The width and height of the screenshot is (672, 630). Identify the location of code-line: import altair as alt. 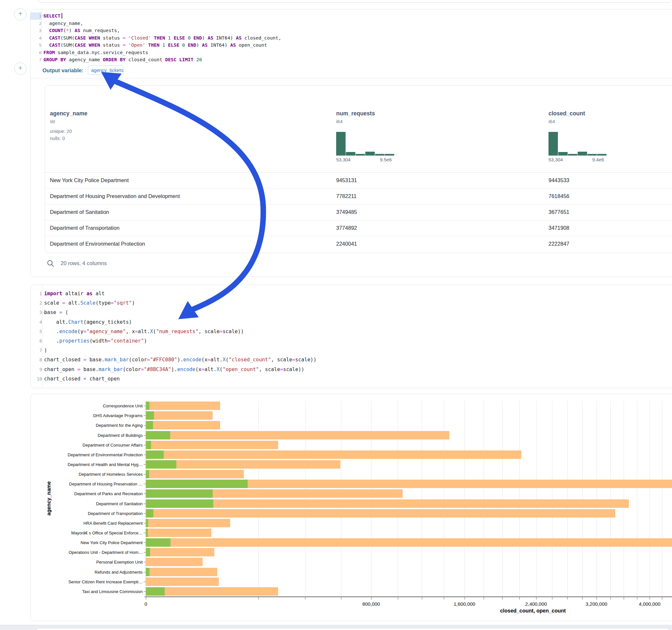
(180, 294).